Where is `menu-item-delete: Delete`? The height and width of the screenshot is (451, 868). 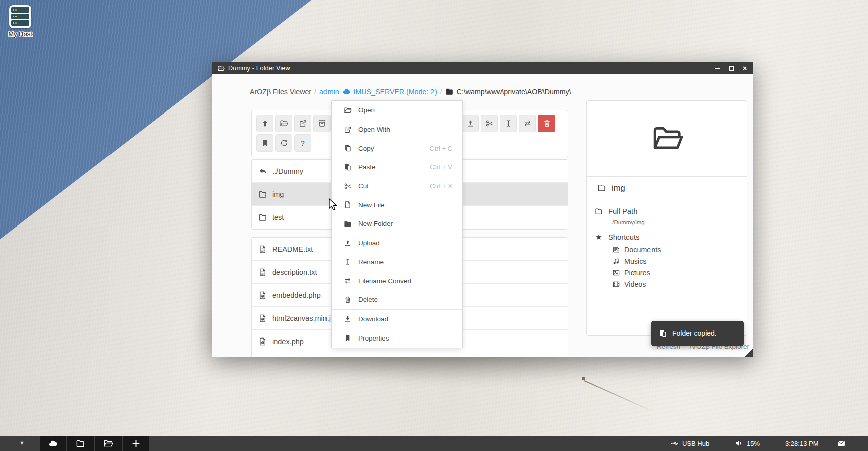 menu-item-delete: Delete is located at coordinates (397, 300).